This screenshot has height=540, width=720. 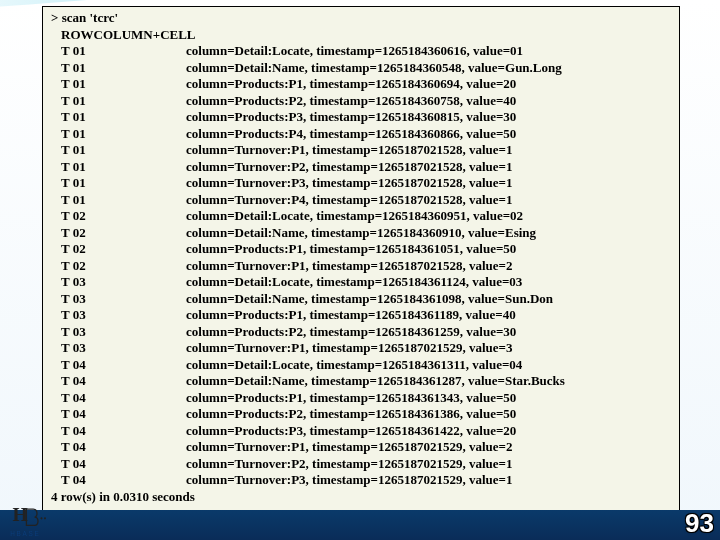 I want to click on table-row: T 04column=Turnover:P2, timestamp=126518…, so click(x=366, y=464).